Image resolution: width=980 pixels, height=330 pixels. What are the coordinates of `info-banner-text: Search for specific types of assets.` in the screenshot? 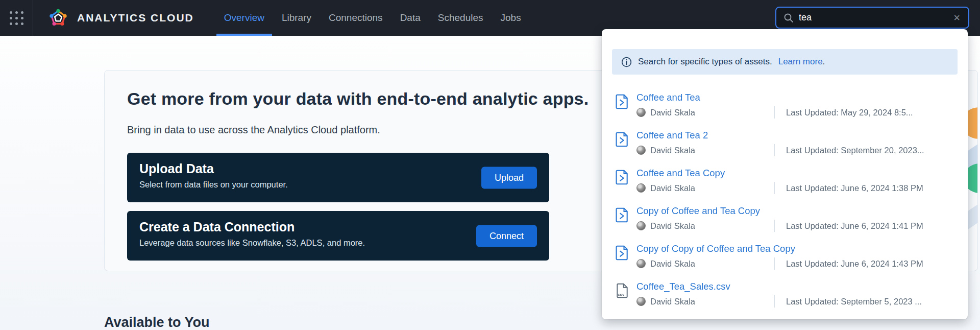 It's located at (705, 62).